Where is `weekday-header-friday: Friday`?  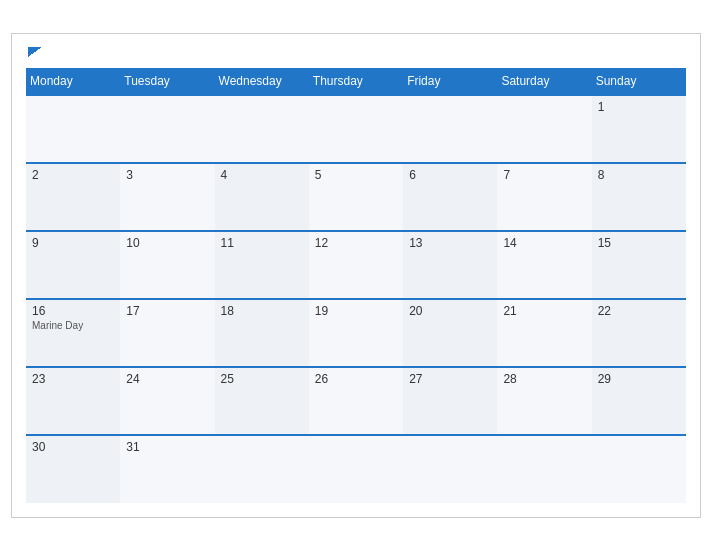
weekday-header-friday: Friday is located at coordinates (450, 82).